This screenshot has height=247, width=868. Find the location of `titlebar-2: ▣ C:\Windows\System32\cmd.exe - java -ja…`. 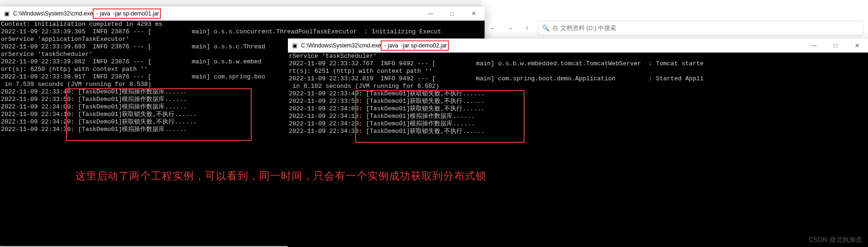

titlebar-2: ▣ C:\Windows\System32\cmd.exe - java -ja… is located at coordinates (578, 46).